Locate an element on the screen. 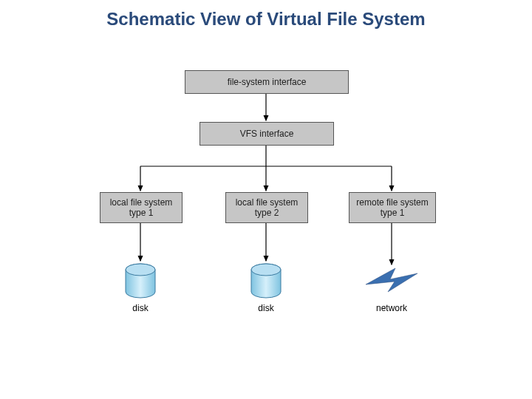 The height and width of the screenshot is (399, 532). box-file-system-interface: file-system interface is located at coordinates (267, 82).